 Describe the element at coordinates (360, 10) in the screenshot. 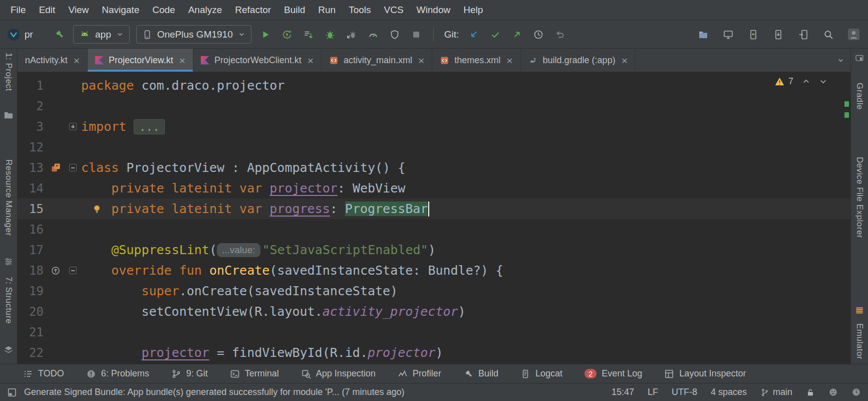

I see `menu-tools: Tools` at that location.